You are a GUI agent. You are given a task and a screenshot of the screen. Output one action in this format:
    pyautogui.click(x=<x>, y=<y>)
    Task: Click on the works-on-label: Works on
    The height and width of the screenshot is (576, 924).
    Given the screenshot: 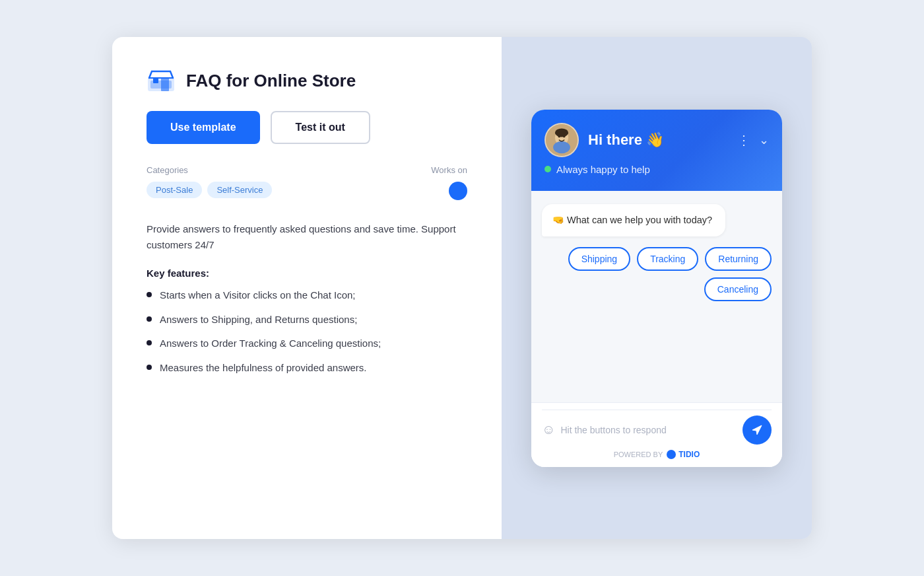 What is the action you would take?
    pyautogui.click(x=449, y=170)
    